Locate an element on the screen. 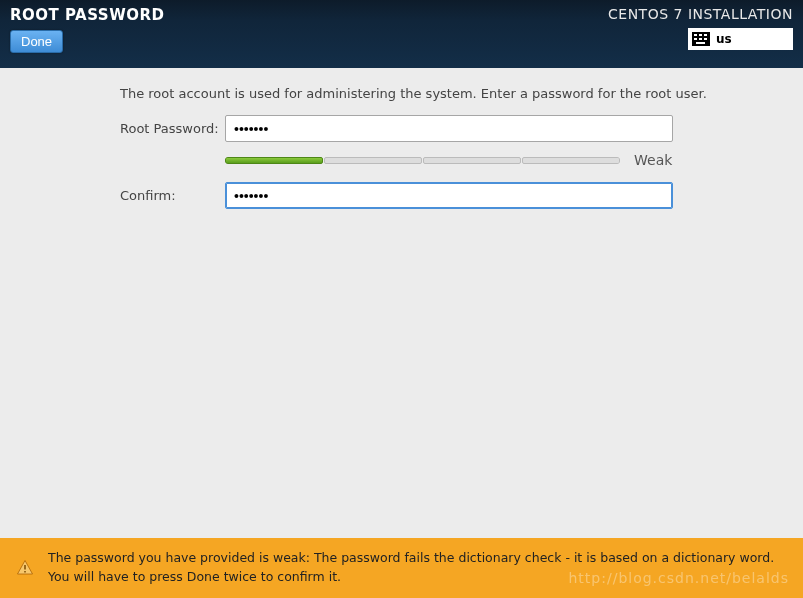 The width and height of the screenshot is (803, 598). header-left: ROOT PASSWORD Done is located at coordinates (87, 34).